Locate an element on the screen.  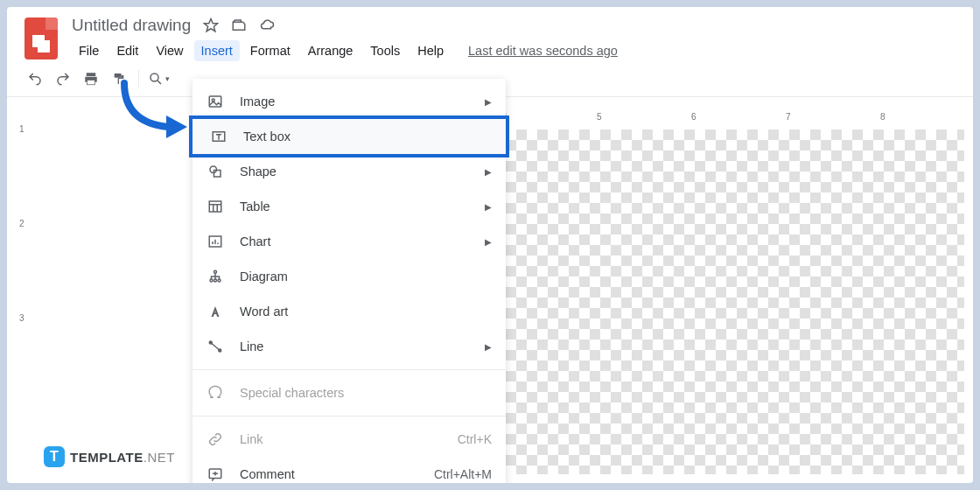
app-logo is located at coordinates (41, 38).